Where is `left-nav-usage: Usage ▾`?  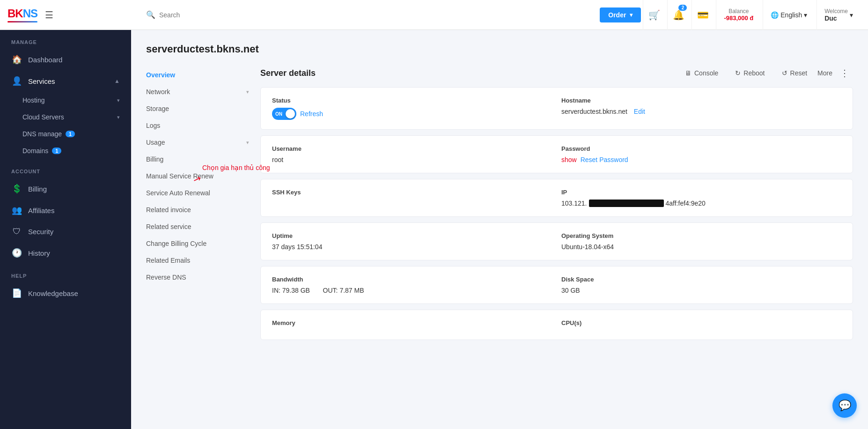 left-nav-usage: Usage ▾ is located at coordinates (198, 142).